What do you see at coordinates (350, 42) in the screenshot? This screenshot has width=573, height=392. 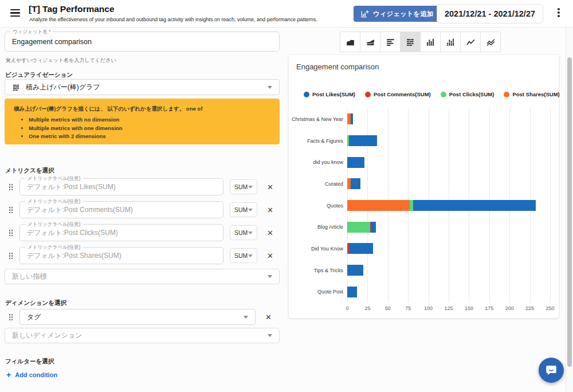 I see `area-chart-button` at bounding box center [350, 42].